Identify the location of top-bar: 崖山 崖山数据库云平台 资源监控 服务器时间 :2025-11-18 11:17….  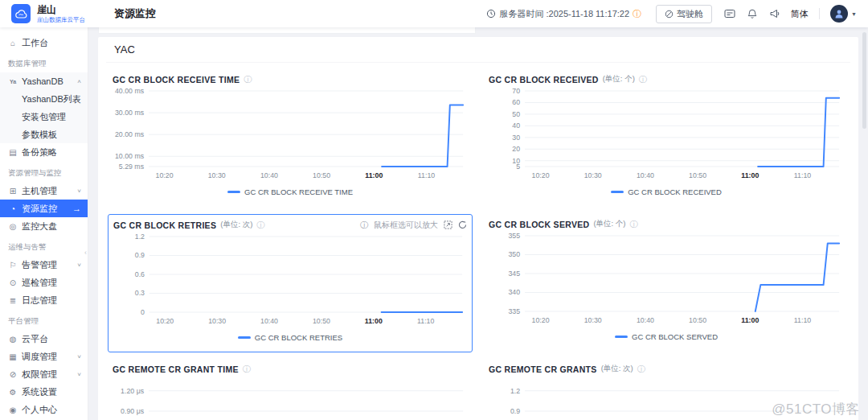
(434, 14).